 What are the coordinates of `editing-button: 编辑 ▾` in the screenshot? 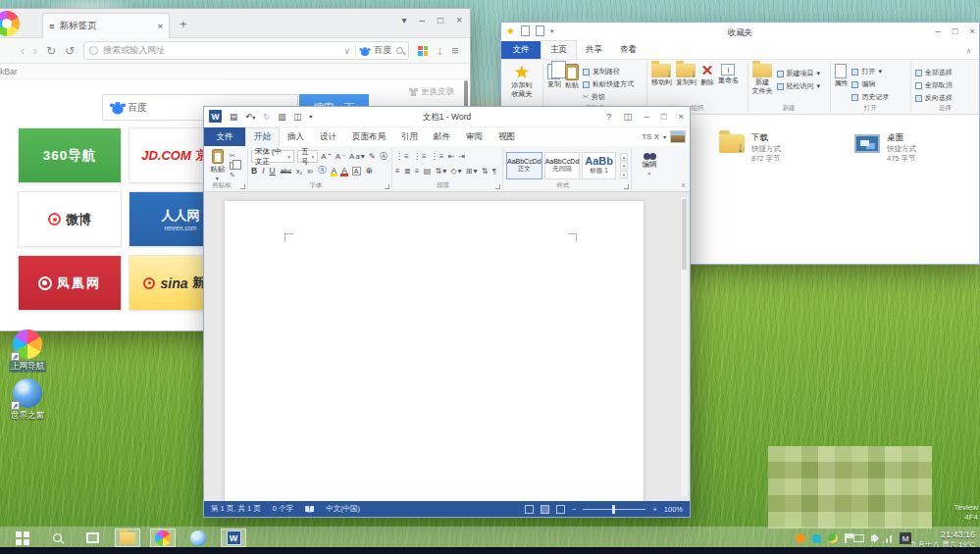 It's located at (649, 165).